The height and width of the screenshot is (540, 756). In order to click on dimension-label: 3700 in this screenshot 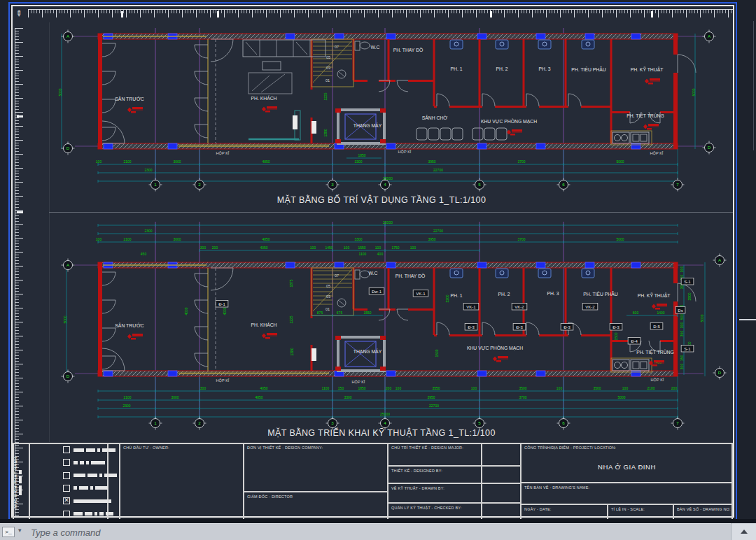, I will do `click(521, 239)`.